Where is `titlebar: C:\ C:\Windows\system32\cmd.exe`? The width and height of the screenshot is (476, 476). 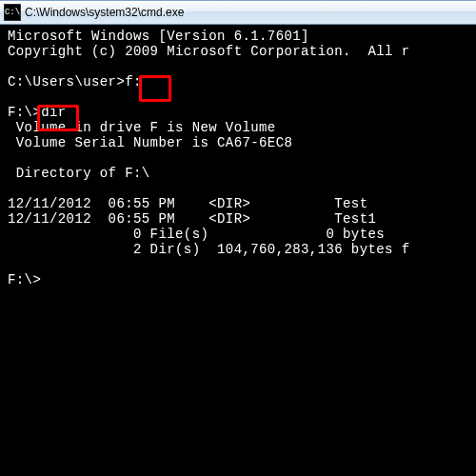
titlebar: C:\ C:\Windows\system32\cmd.exe is located at coordinates (238, 12).